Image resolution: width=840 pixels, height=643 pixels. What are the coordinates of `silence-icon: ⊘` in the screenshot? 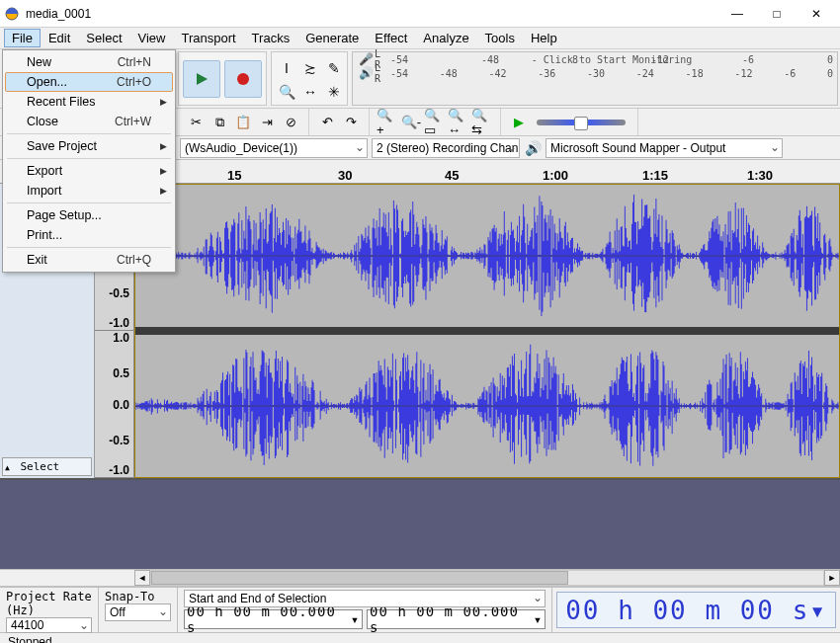 It's located at (291, 122).